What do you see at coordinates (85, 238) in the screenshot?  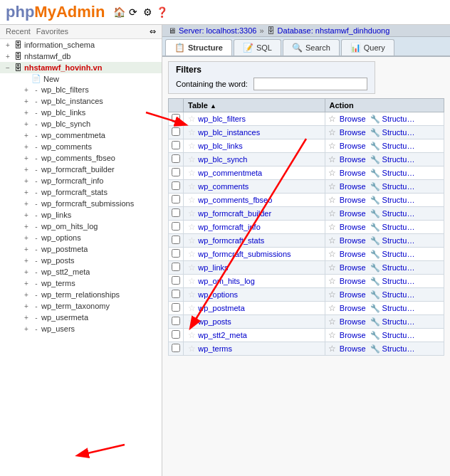 I see `sidebar-item-wp-options: + - wp_options` at bounding box center [85, 238].